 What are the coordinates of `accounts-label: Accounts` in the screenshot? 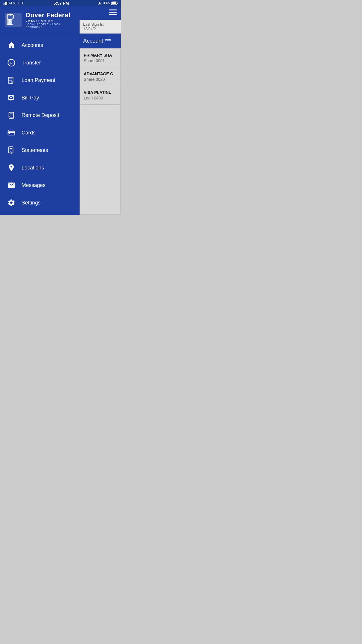 It's located at (32, 46).